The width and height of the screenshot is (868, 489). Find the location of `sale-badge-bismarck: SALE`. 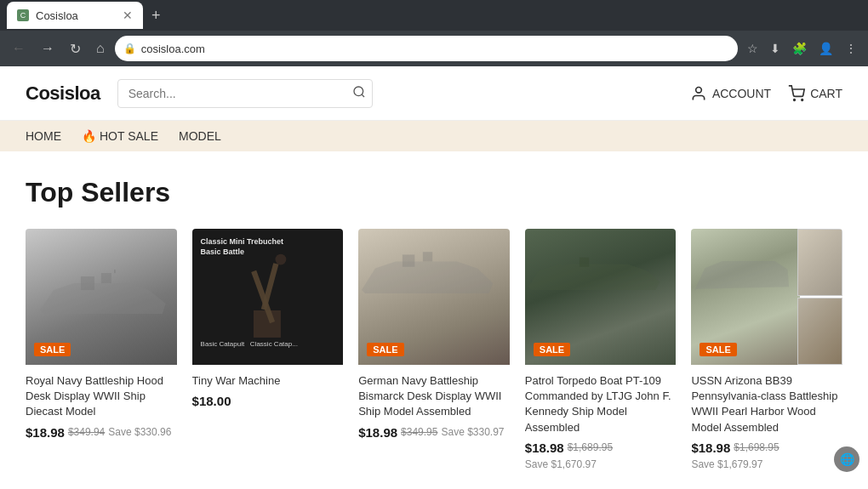

sale-badge-bismarck: SALE is located at coordinates (385, 350).